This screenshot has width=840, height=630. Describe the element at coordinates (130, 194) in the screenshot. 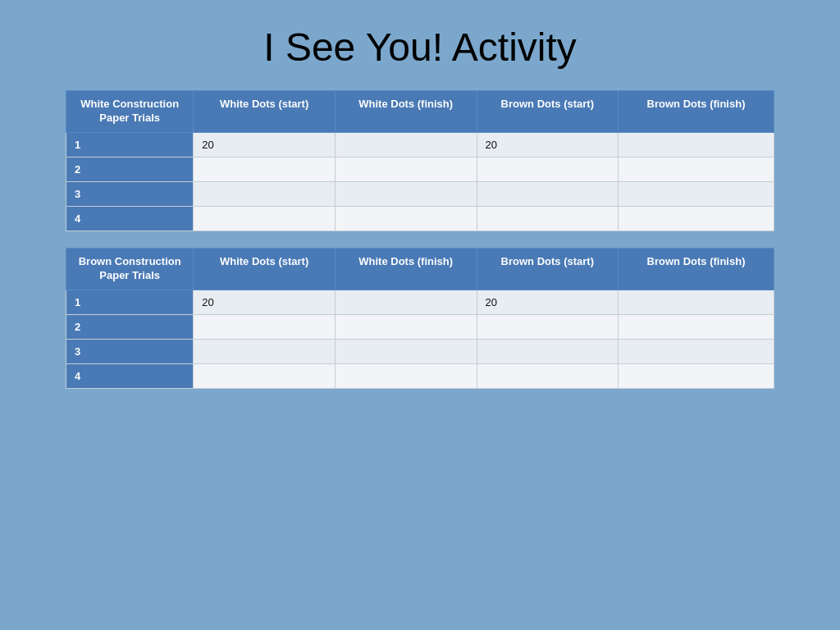

I see `table1-row3-col1: 3` at that location.